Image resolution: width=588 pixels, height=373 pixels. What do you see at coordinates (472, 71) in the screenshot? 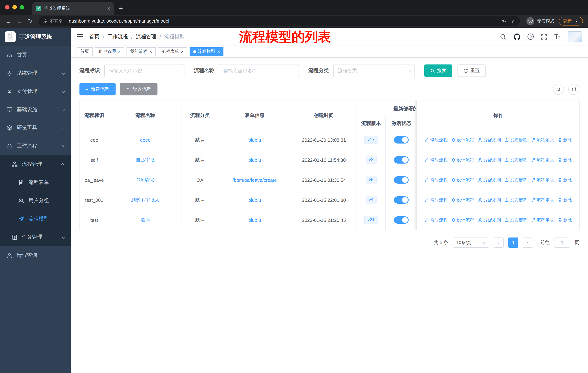
I see `reset-button: 重置` at bounding box center [472, 71].